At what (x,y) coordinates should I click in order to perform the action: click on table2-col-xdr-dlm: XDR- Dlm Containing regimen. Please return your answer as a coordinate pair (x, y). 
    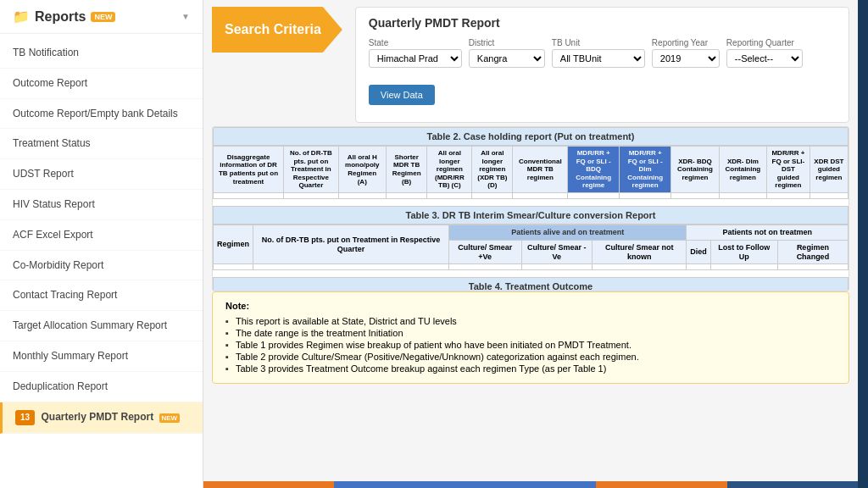
    Looking at the image, I should click on (743, 169).